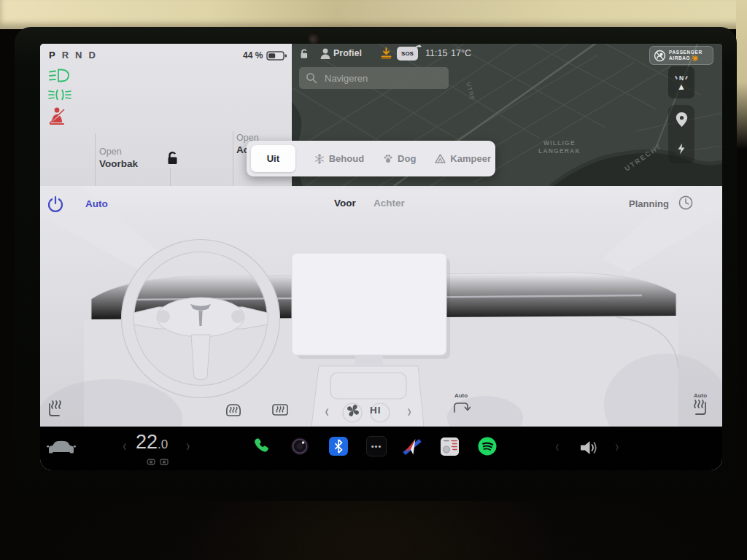  What do you see at coordinates (681, 149) in the screenshot?
I see `charging-button` at bounding box center [681, 149].